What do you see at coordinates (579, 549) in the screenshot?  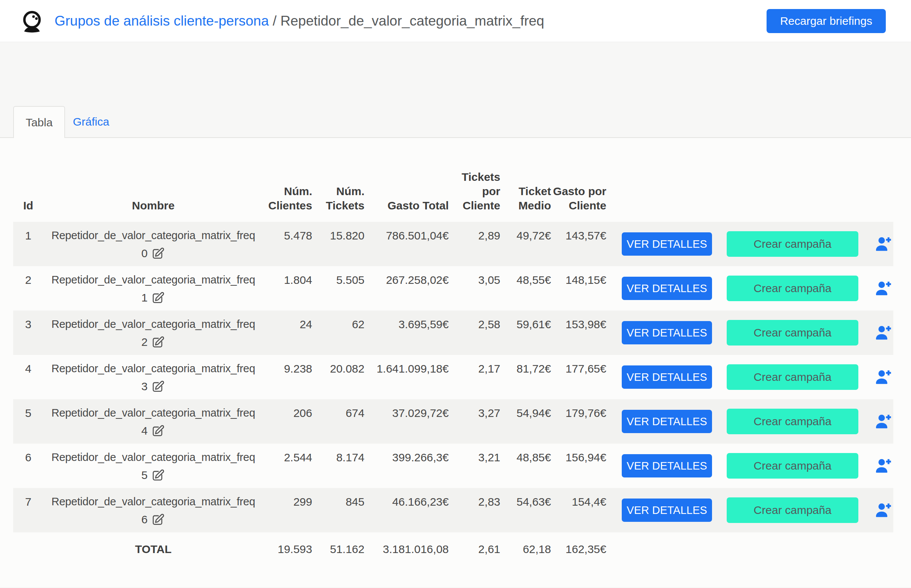 I see `total-gasto-por-cliente: 162,35€` at bounding box center [579, 549].